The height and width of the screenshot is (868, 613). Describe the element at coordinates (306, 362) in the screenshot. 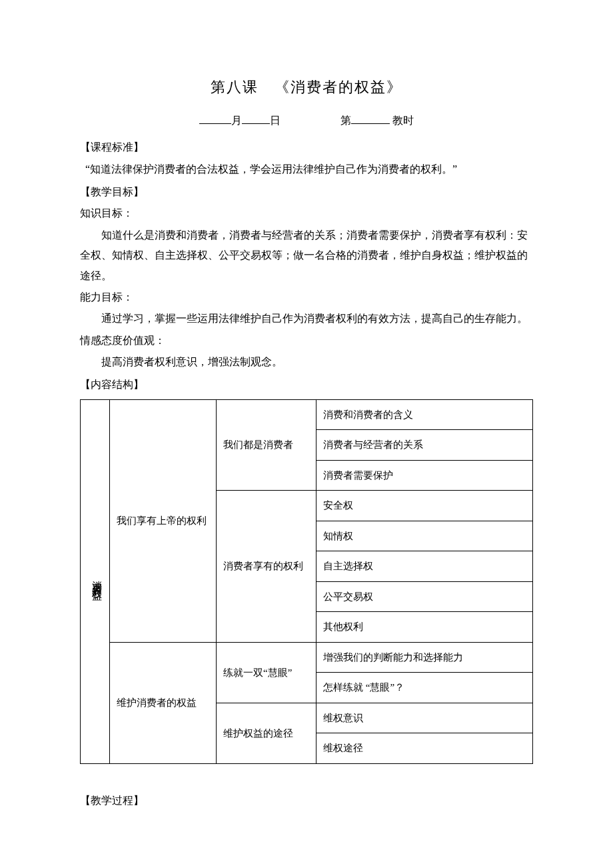

I see `attitude-body: 提高消费者权利意识，增强法制观念。` at that location.